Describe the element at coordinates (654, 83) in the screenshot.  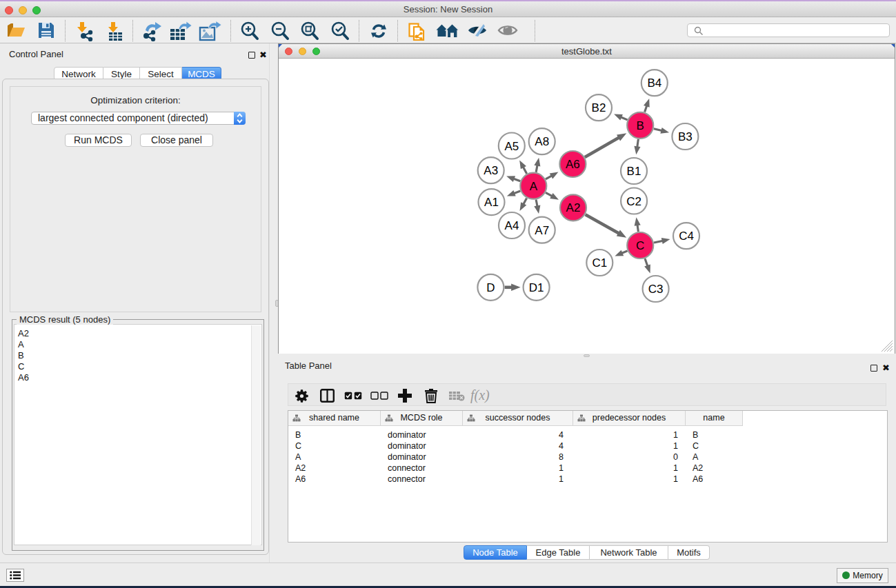
I see `svg-text: B4` at that location.